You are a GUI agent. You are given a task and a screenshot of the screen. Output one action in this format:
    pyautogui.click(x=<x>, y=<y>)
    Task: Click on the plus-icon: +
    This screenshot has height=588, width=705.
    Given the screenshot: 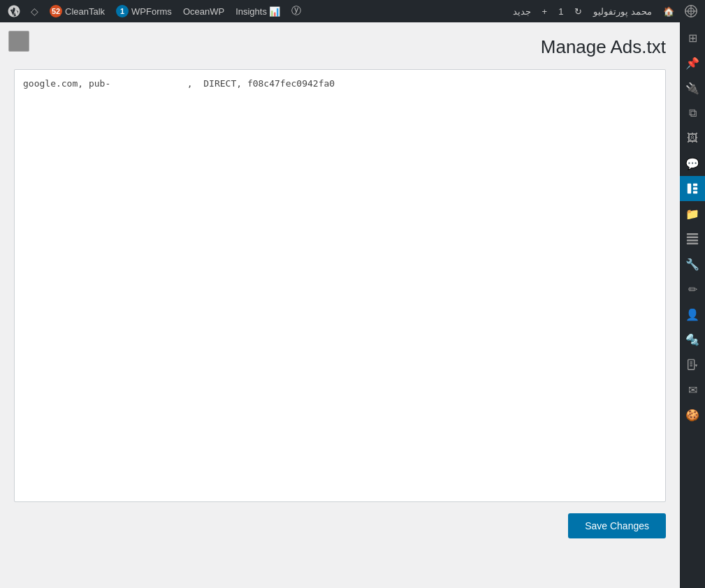 What is the action you would take?
    pyautogui.click(x=545, y=11)
    